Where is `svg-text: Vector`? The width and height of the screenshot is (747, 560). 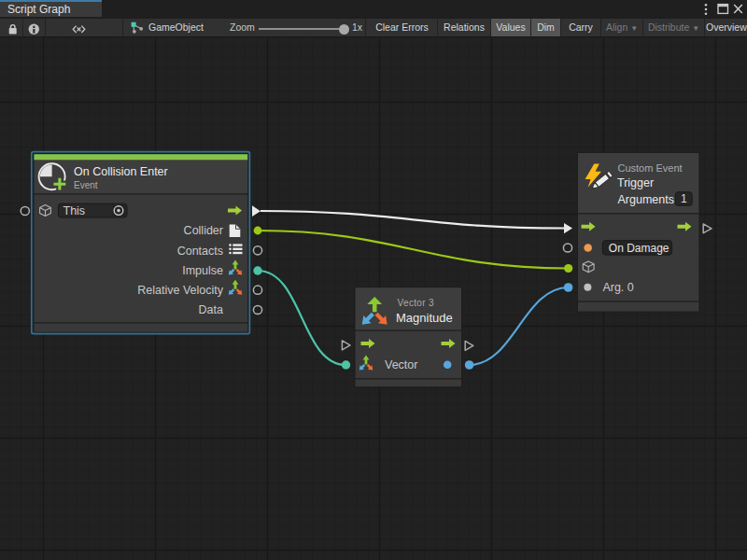 svg-text: Vector is located at coordinates (402, 365).